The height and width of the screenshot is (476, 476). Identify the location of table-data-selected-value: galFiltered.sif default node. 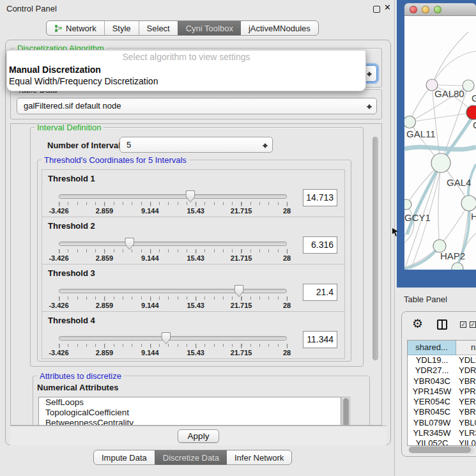
(72, 106).